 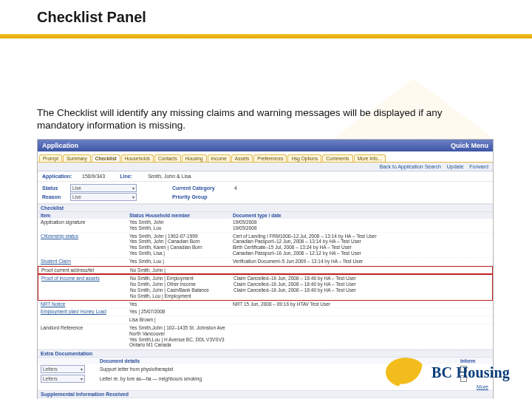 I want to click on tab-contacts: Contacts, so click(x=168, y=158).